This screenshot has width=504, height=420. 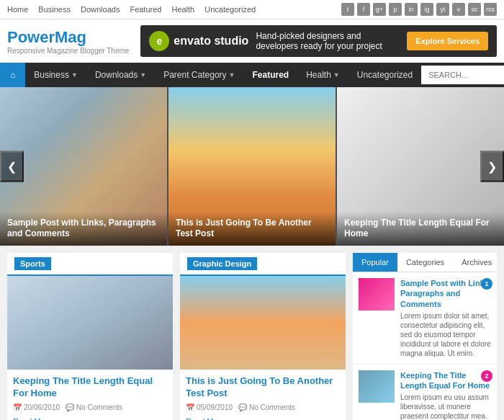 What do you see at coordinates (474, 9) in the screenshot?
I see `soundcloud-icon: sc` at bounding box center [474, 9].